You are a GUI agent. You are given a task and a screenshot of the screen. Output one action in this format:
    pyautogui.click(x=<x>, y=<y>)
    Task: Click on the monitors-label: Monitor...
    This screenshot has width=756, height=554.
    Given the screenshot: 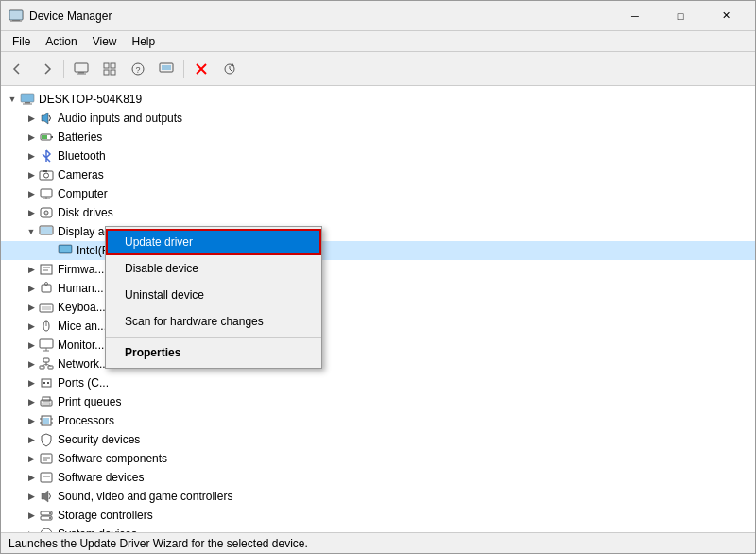 What is the action you would take?
    pyautogui.click(x=81, y=345)
    